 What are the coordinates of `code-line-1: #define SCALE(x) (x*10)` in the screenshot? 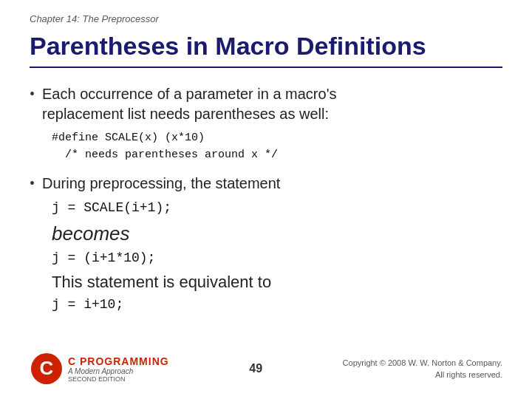 It's located at (129, 137).